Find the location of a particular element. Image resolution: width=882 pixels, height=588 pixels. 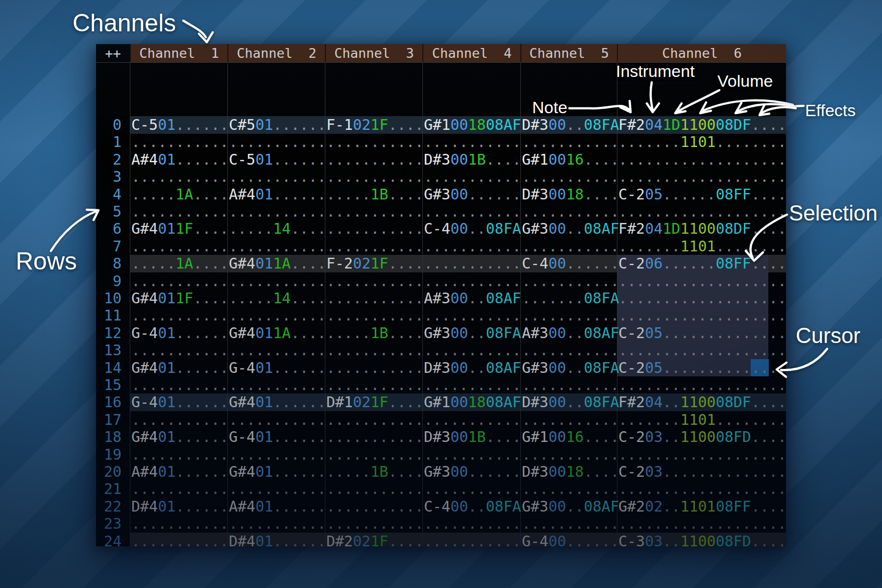

pattern-cell-r22-ch1: D#401...... is located at coordinates (180, 507).